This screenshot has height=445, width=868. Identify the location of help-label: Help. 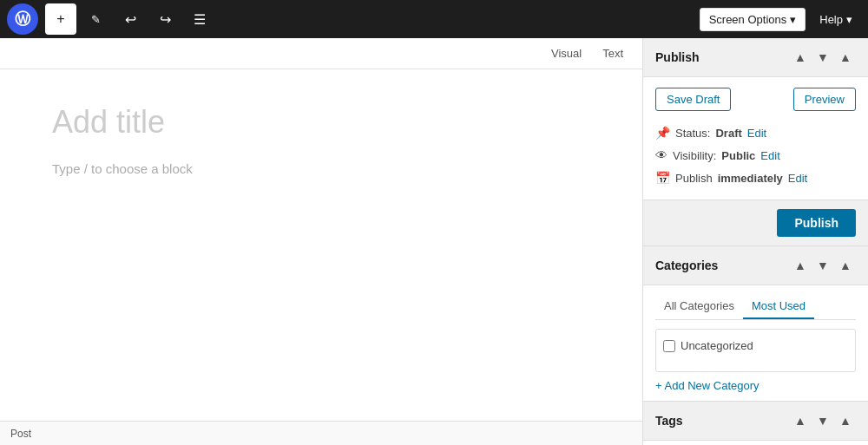
(832, 19).